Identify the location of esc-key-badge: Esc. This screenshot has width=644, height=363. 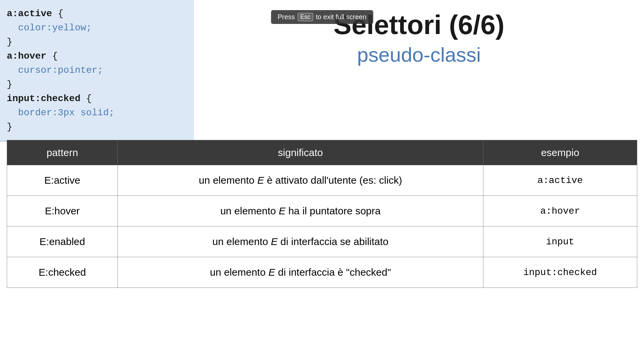
(305, 17).